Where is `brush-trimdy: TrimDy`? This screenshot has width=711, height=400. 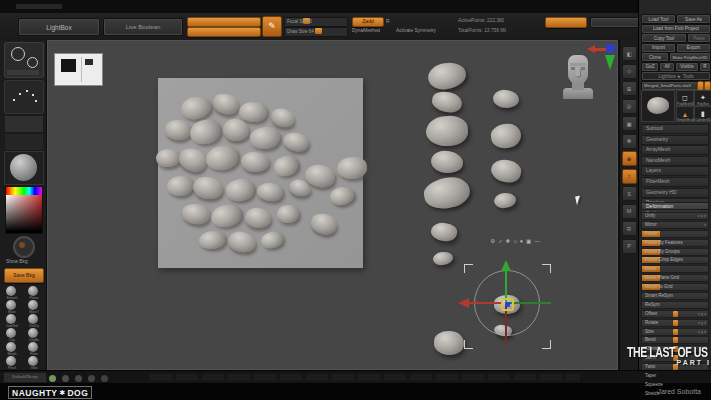
brush-trimdy: TrimDy is located at coordinates (34, 320).